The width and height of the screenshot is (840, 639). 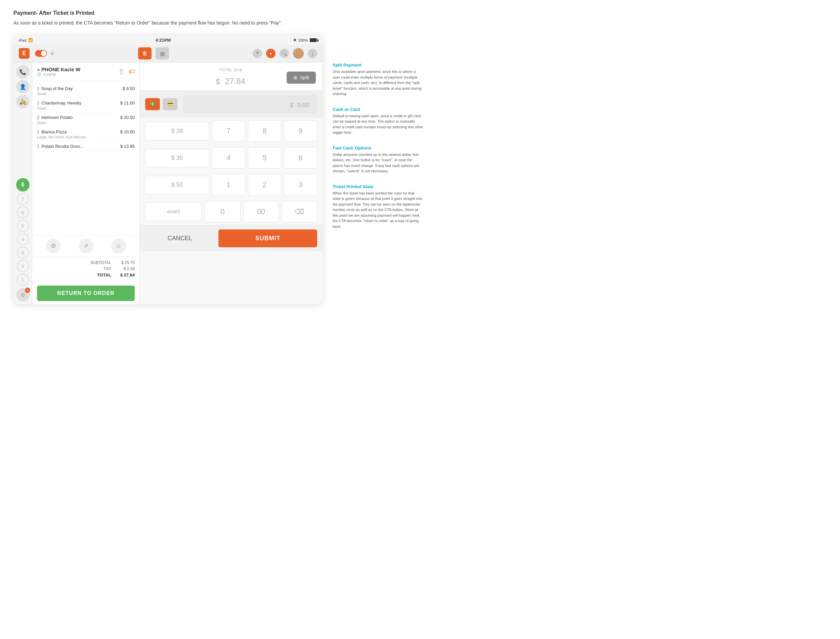 I want to click on order-circle-1: 1, so click(x=23, y=280).